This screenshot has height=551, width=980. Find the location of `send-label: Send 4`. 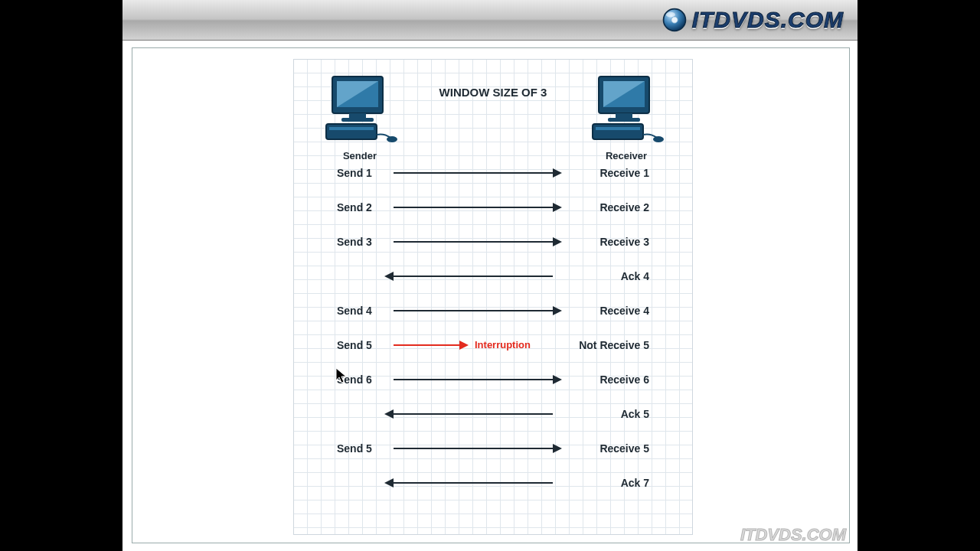

send-label: Send 4 is located at coordinates (354, 311).